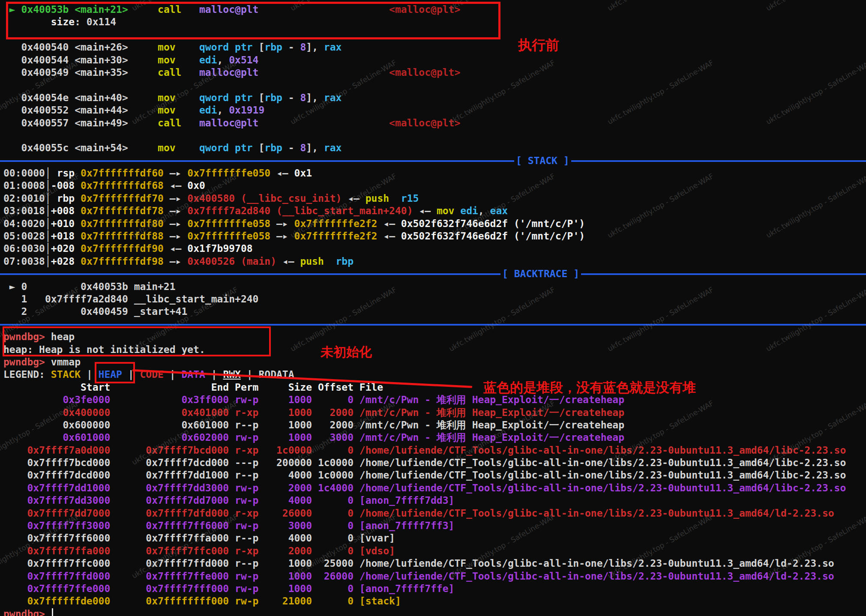 This screenshot has width=866, height=616. Describe the element at coordinates (27, 248) in the screenshot. I see `text-segment: 06:0030│` at that location.